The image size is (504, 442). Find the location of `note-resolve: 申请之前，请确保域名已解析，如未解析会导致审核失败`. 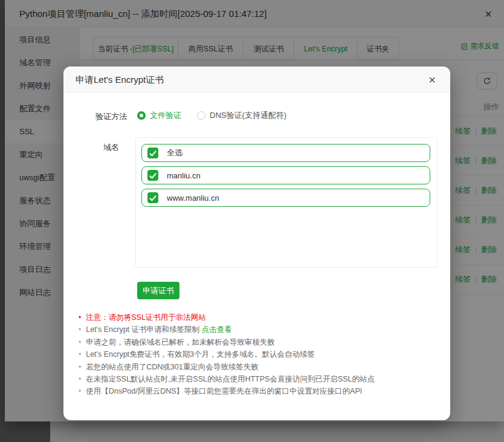

note-resolve: 申请之前，请确保域名已解析，如未解析会导致审核失败 is located at coordinates (227, 342).